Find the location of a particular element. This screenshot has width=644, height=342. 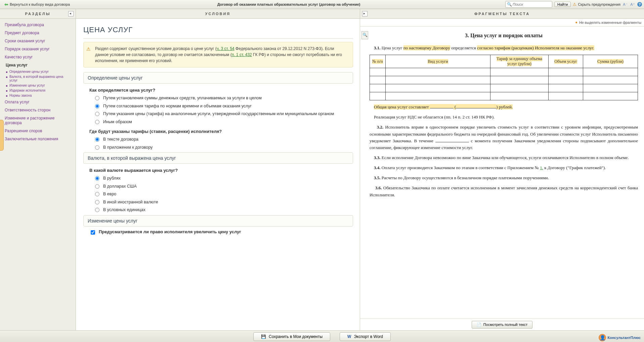

law-link-2: п. 1 ст. 432 is located at coordinates (242, 55).